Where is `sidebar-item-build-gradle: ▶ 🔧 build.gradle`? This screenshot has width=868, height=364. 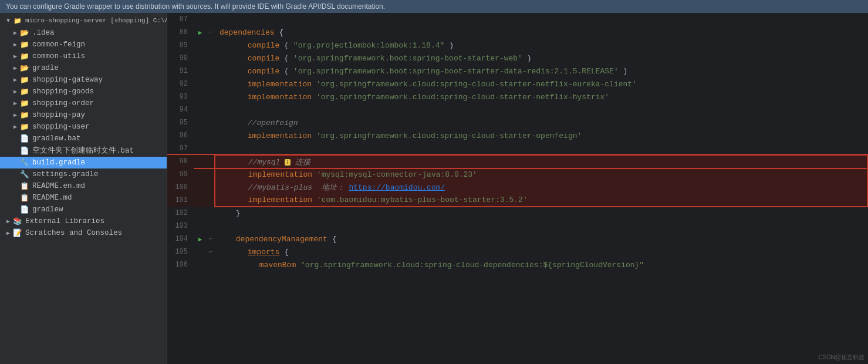
sidebar-item-build-gradle: ▶ 🔧 build.gradle is located at coordinates (83, 163).